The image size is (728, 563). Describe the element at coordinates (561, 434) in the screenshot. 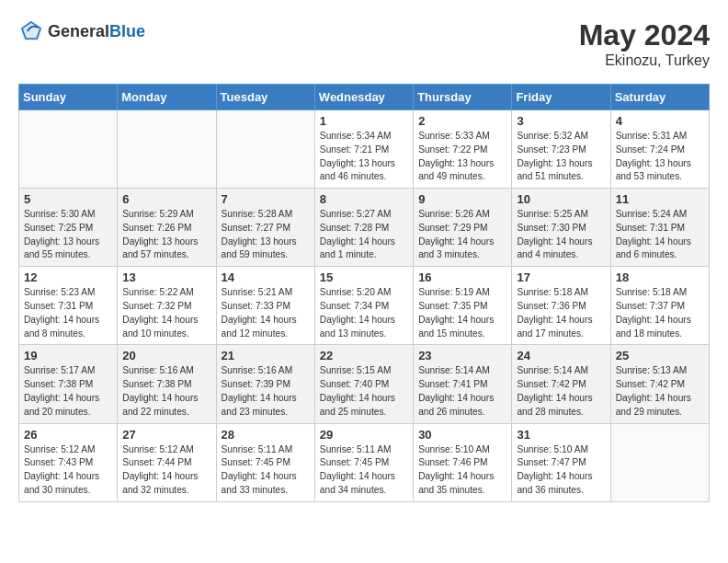

I see `day-number: 31` at that location.